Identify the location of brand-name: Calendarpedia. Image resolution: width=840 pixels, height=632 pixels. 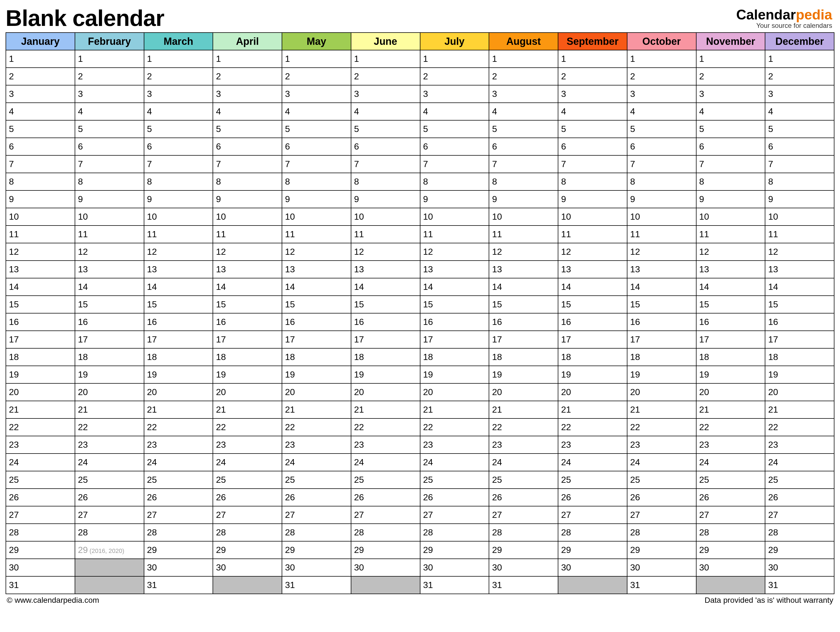
(784, 15).